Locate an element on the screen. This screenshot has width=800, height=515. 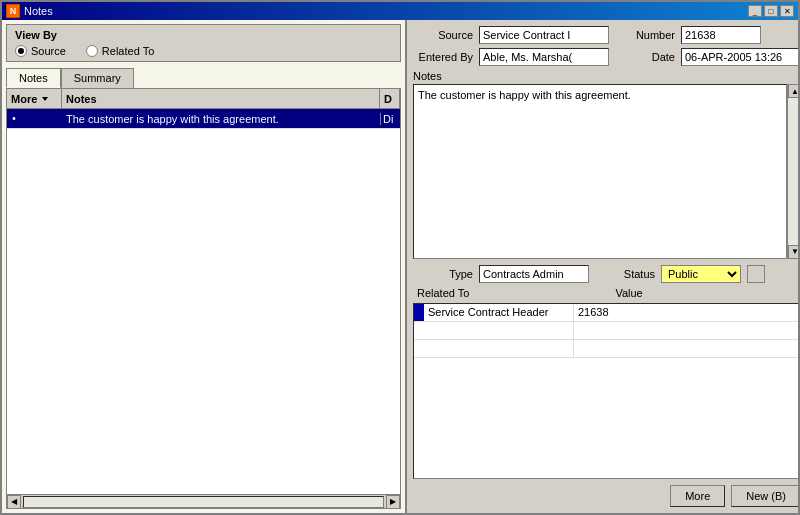
radio-related-label: Related To is located at coordinates (128, 51).